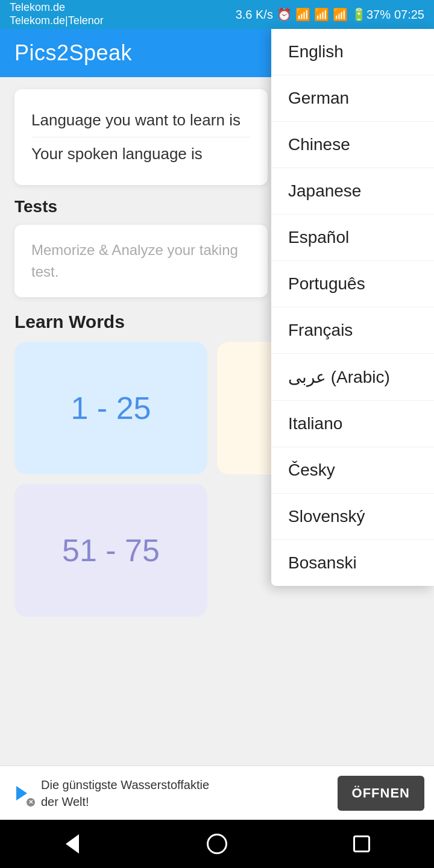  What do you see at coordinates (353, 192) in the screenshot?
I see `dropdown-item-japanese: Japanese` at bounding box center [353, 192].